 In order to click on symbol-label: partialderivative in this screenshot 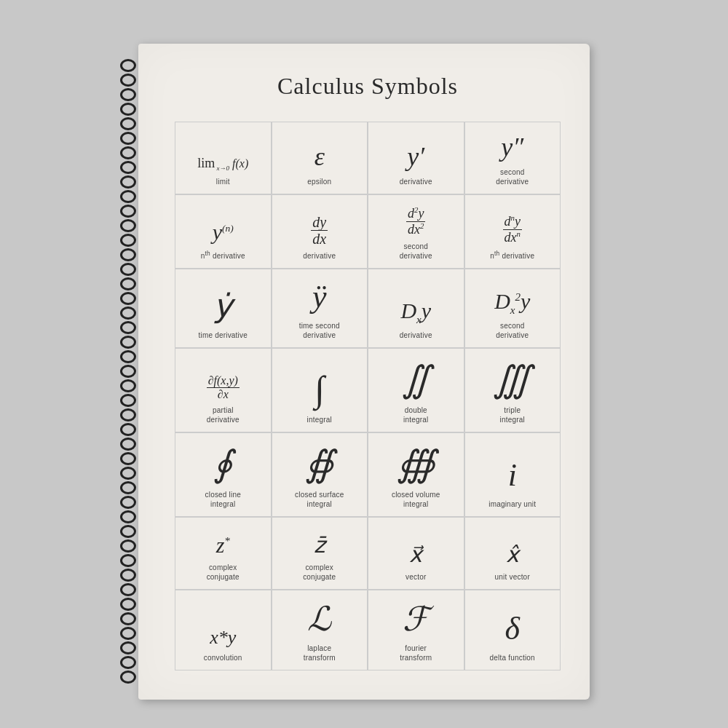, I will do `click(223, 415)`.